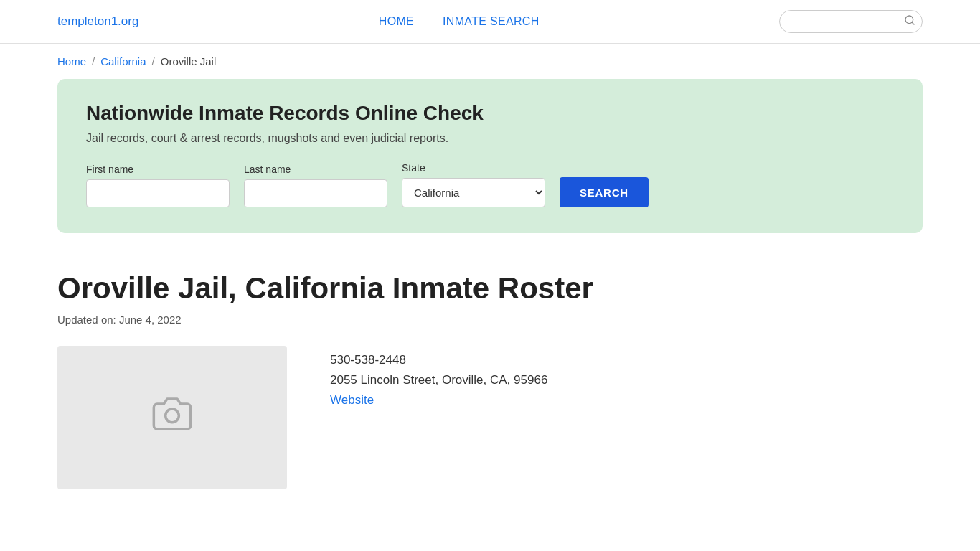 The image size is (980, 551). What do you see at coordinates (172, 418) in the screenshot?
I see `camera-icon` at bounding box center [172, 418].